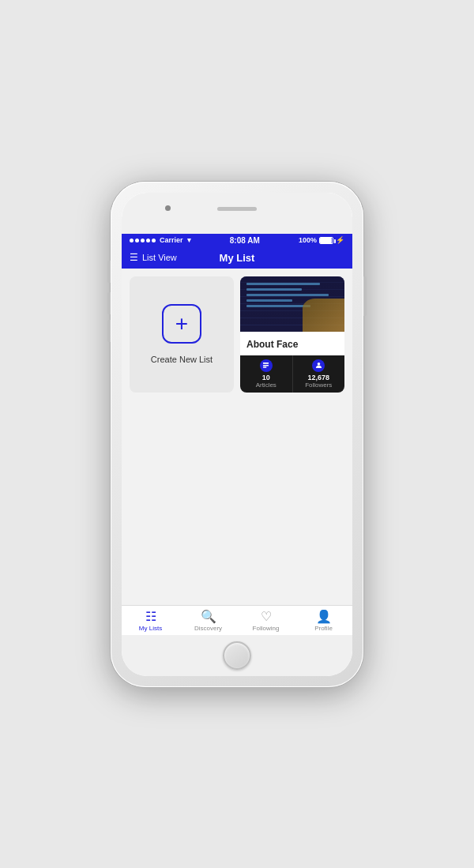  Describe the element at coordinates (237, 213) in the screenshot. I see `top-bezel` at that location.